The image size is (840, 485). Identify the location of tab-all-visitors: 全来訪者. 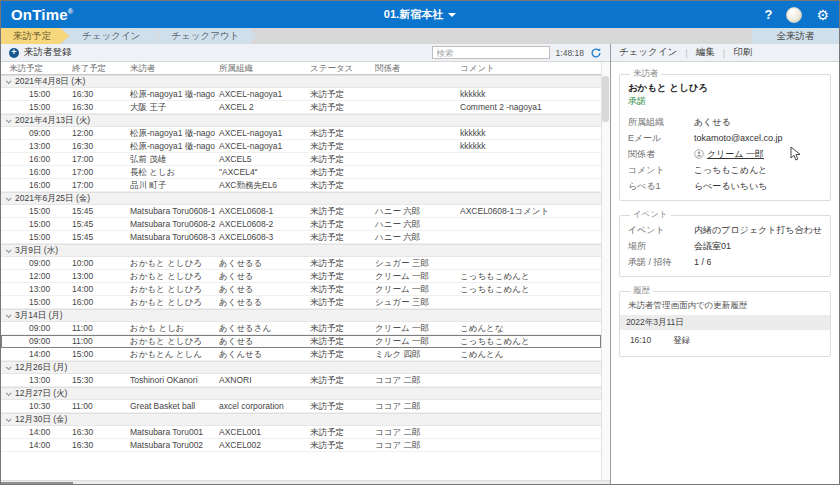
(796, 36).